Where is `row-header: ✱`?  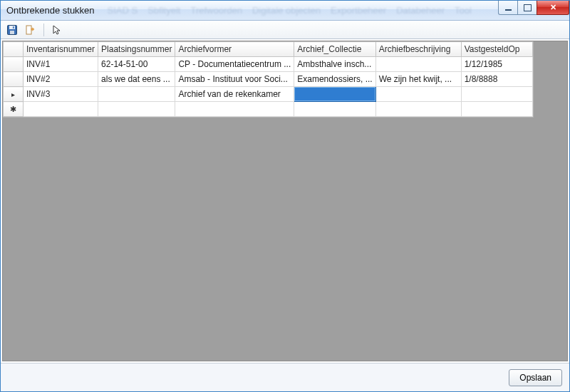
row-header: ✱ is located at coordinates (14, 110).